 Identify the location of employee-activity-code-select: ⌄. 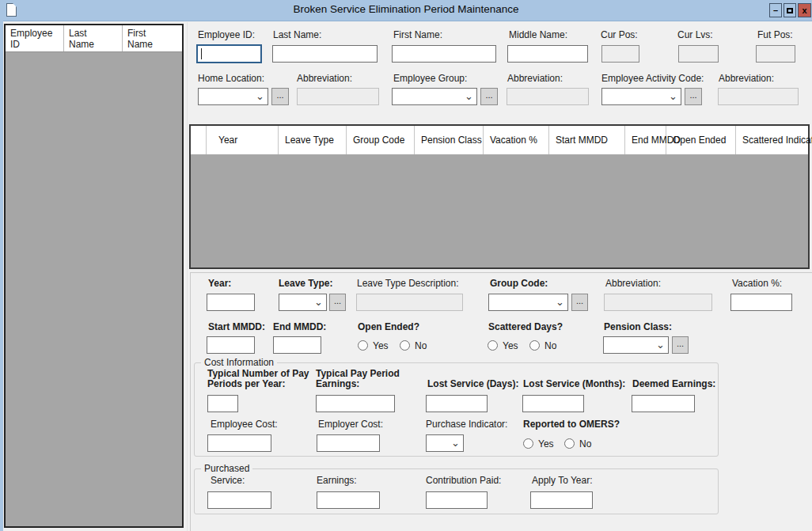
(641, 97).